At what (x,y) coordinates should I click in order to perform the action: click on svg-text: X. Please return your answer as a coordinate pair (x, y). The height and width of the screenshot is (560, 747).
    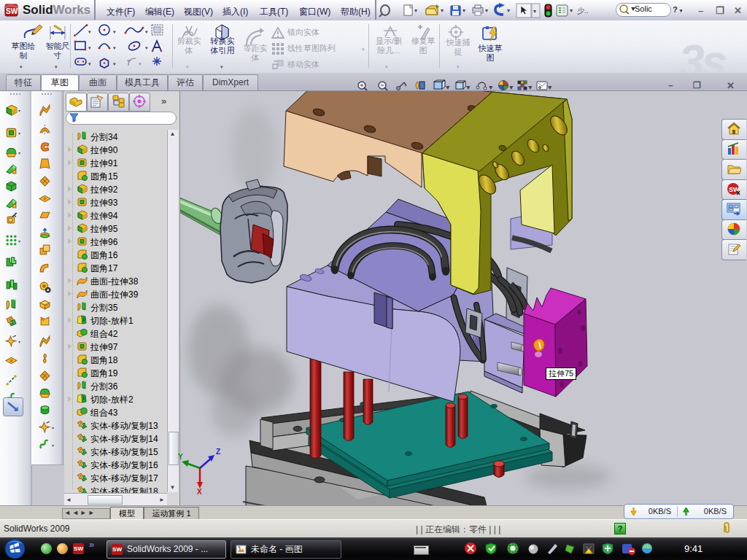
    Looking at the image, I should click on (200, 491).